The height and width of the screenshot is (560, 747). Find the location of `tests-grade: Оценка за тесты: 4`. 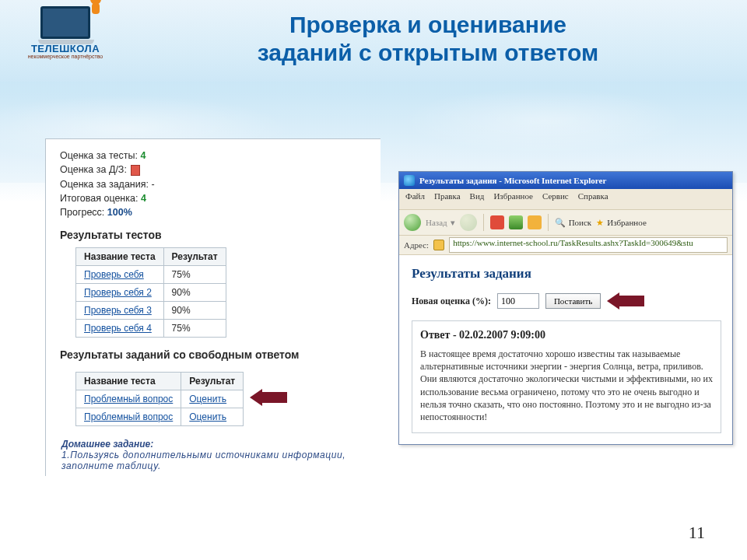

tests-grade: Оценка за тесты: 4 is located at coordinates (215, 156).